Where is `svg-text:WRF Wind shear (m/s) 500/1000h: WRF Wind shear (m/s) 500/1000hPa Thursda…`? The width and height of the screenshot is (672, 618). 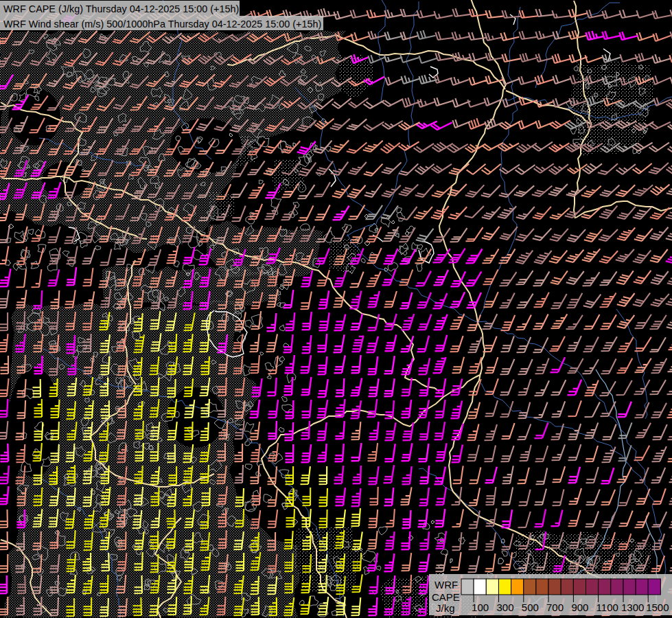
svg-text:WRF Wind shear (m/s) 500/1000h: WRF Wind shear (m/s) 500/1000hPa Thursda… is located at coordinates (162, 24).